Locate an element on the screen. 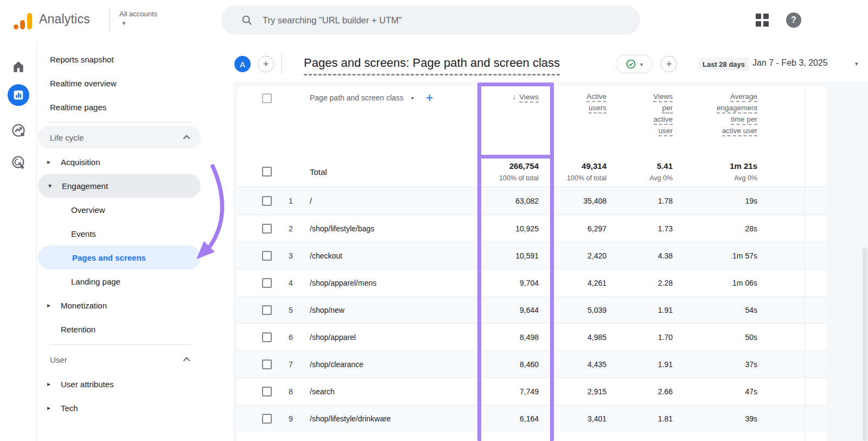 This screenshot has height=441, width=868. rail-advertising-button is located at coordinates (18, 162).